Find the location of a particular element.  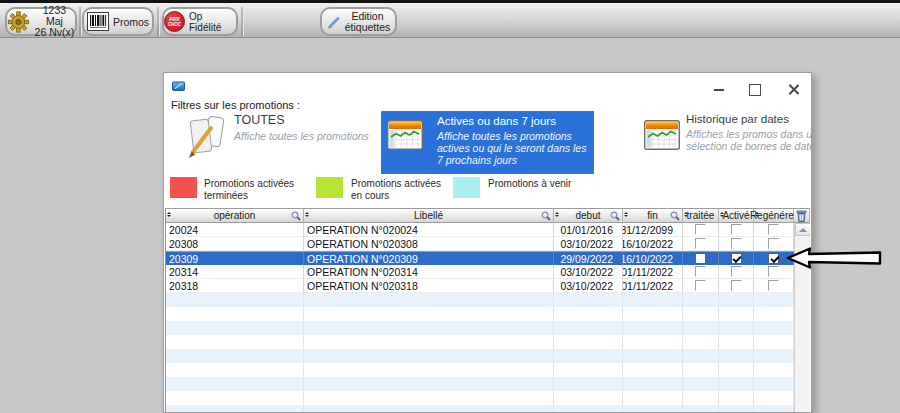

column-header-libelle: Libellé is located at coordinates (429, 216).